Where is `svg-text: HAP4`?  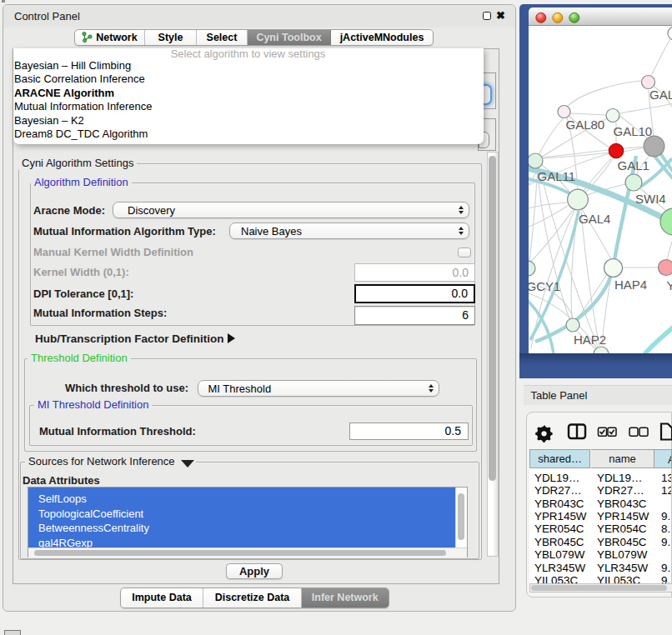 svg-text: HAP4 is located at coordinates (630, 285).